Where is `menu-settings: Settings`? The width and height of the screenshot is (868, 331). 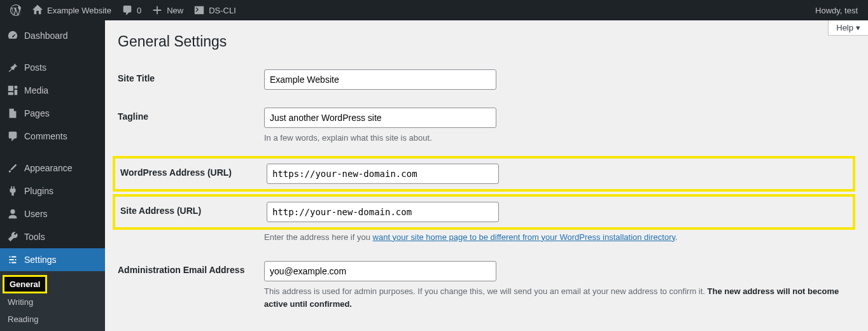 menu-settings: Settings is located at coordinates (52, 260).